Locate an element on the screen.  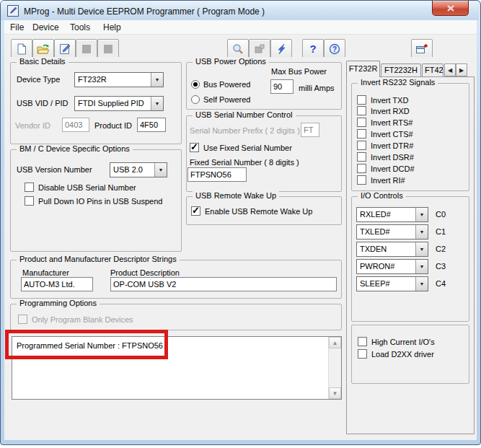
device-type-label: Device Type is located at coordinates (38, 79).